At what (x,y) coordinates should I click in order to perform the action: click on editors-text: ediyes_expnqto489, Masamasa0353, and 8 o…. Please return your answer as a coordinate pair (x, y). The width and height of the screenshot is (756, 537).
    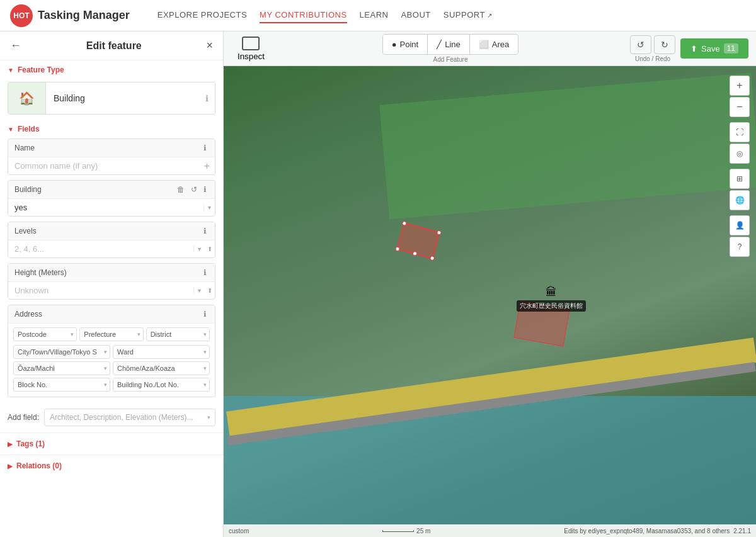
    Looking at the image, I should click on (659, 531).